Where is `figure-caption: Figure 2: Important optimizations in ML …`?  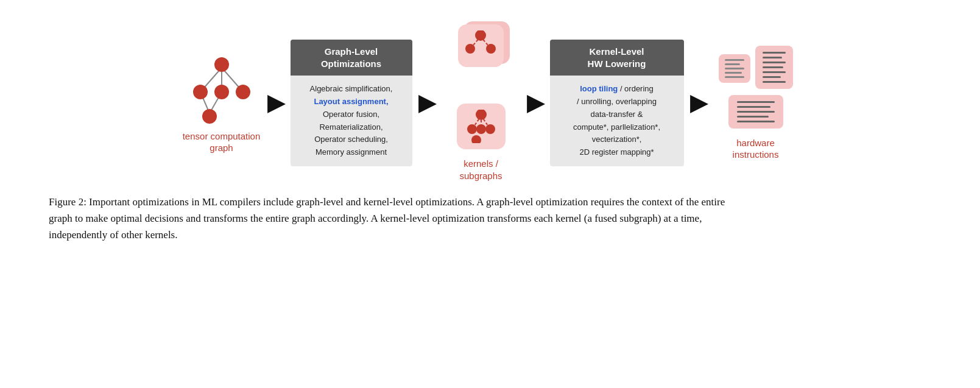 figure-caption: Figure 2: Important optimizations in ML … is located at coordinates (390, 222).